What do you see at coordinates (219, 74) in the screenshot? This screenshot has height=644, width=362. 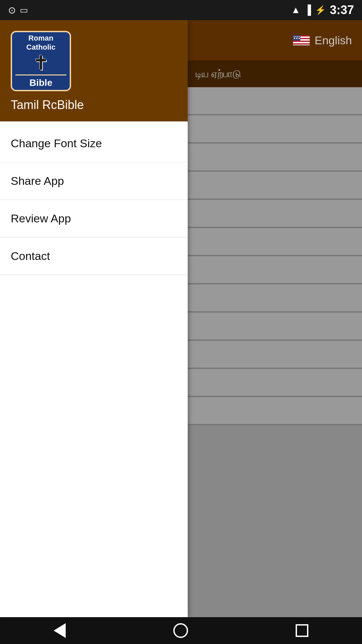 I see `right-title-text: டிய ஏற்பாடு` at bounding box center [219, 74].